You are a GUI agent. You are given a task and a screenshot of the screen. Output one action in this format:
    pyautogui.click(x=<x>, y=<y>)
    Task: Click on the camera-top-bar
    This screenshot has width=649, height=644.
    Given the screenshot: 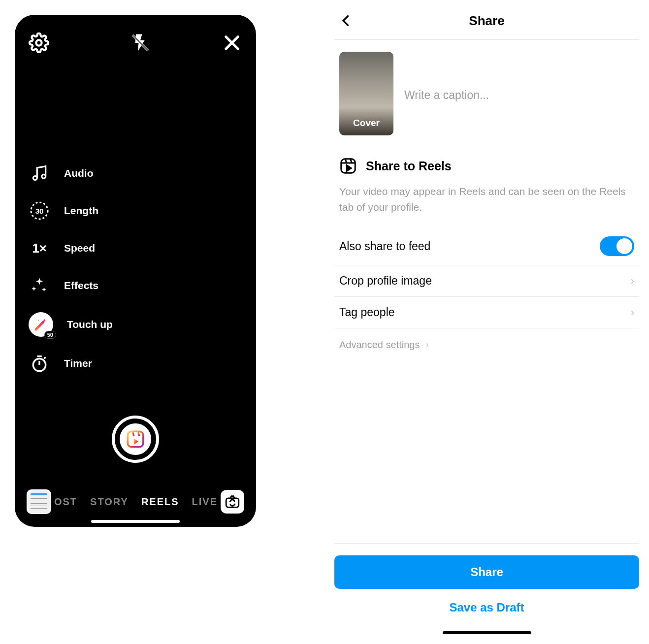 What is the action you would take?
    pyautogui.click(x=135, y=35)
    